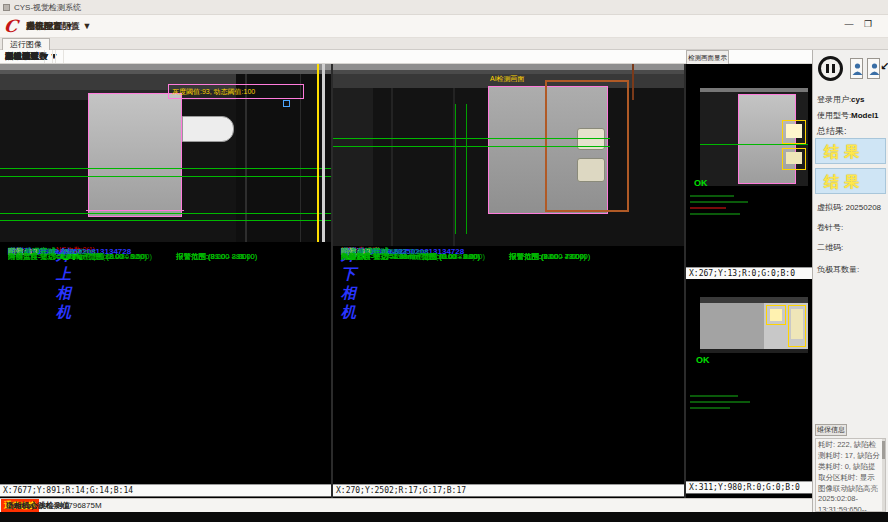  What do you see at coordinates (856, 68) in the screenshot?
I see `operator-button` at bounding box center [856, 68].